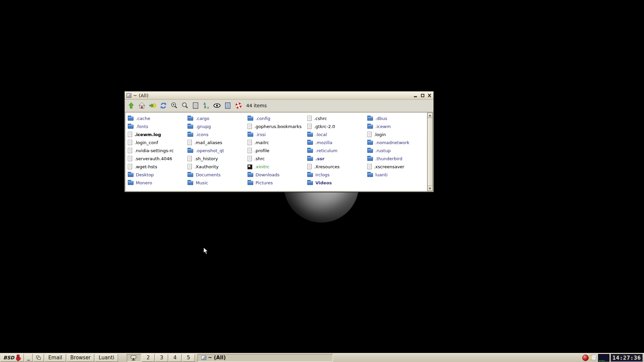 The image size is (644, 362). What do you see at coordinates (277, 159) in the screenshot?
I see `file-item: .shrc` at bounding box center [277, 159].